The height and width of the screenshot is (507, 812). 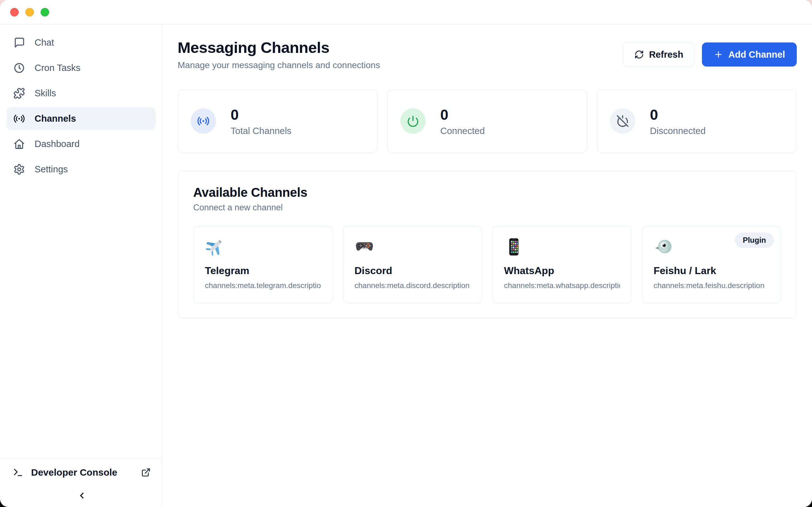 What do you see at coordinates (82, 472) in the screenshot?
I see `developer-console-link: Developer Console` at bounding box center [82, 472].